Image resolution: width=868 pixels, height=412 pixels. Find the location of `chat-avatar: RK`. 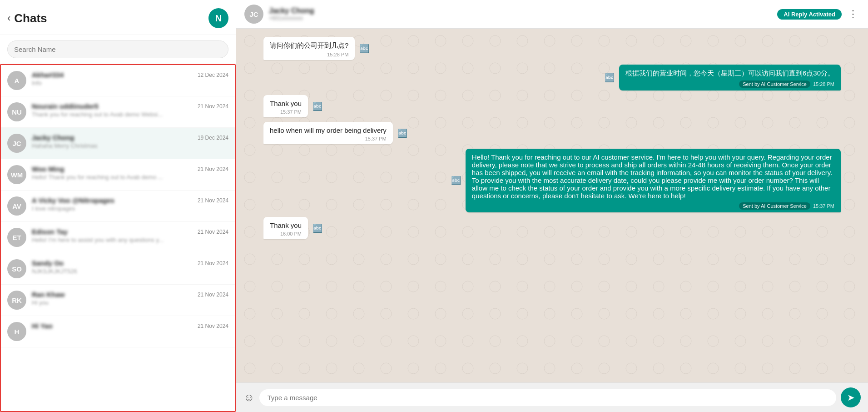

chat-avatar: RK is located at coordinates (17, 300).